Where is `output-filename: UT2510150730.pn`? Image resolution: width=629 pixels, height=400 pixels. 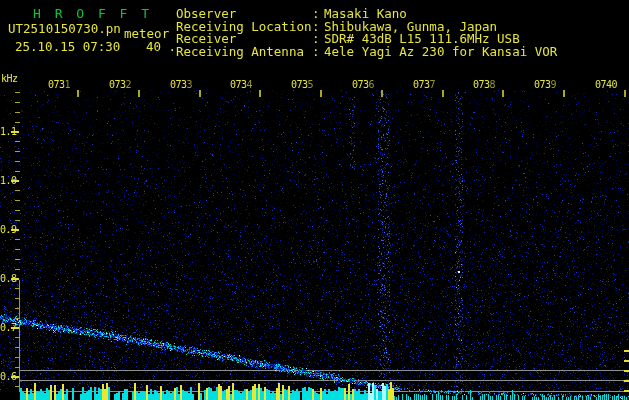
output-filename: UT2510150730.pn is located at coordinates (64, 28).